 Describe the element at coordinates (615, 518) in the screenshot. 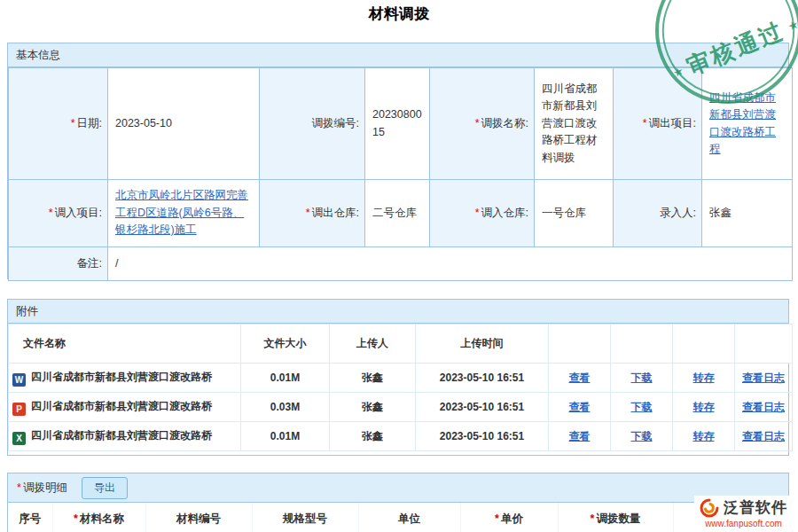

I see `col-transfer-qty: *调拨数量` at that location.